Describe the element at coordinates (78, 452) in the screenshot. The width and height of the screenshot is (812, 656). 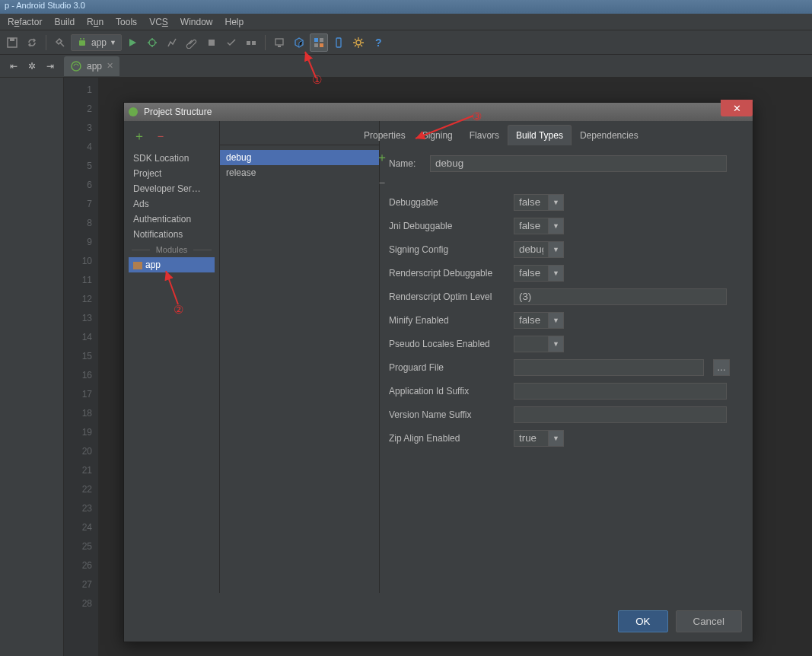
I see `line-number: 20` at that location.